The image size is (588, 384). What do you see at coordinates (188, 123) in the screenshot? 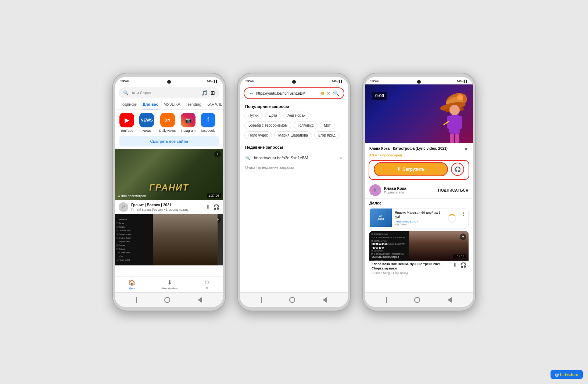
I see `shortcut-instagram: 📷 Instagram` at bounding box center [188, 123].